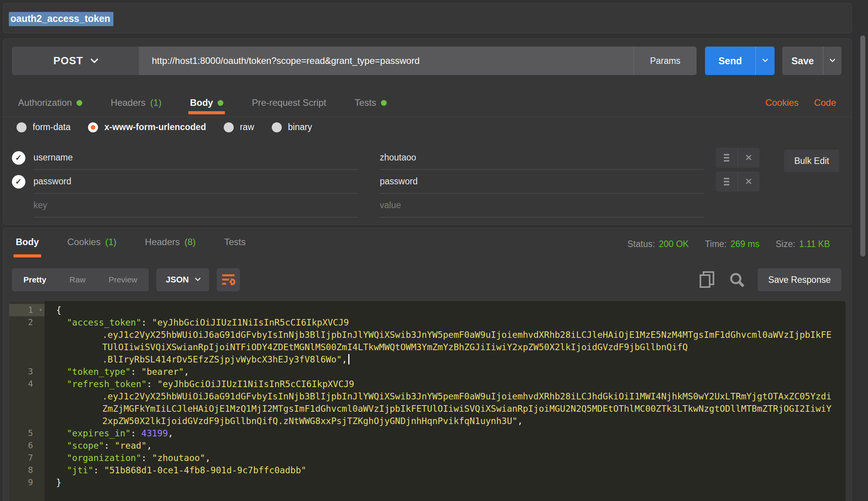  I want to click on save-button: Save, so click(803, 61).